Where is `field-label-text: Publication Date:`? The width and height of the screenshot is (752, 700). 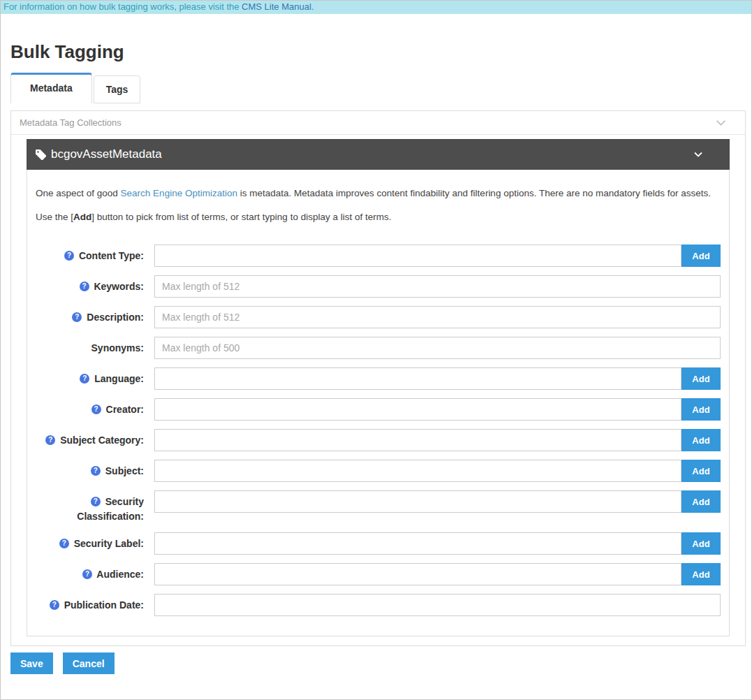 field-label-text: Publication Date: is located at coordinates (104, 605).